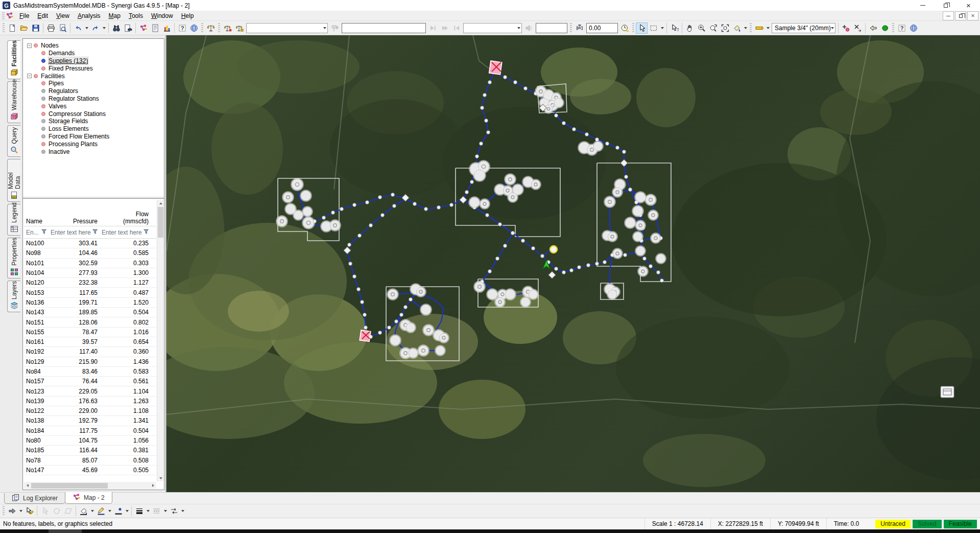 The width and height of the screenshot is (980, 533). I want to click on sidebar-tab-layers: Layers, so click(14, 296).